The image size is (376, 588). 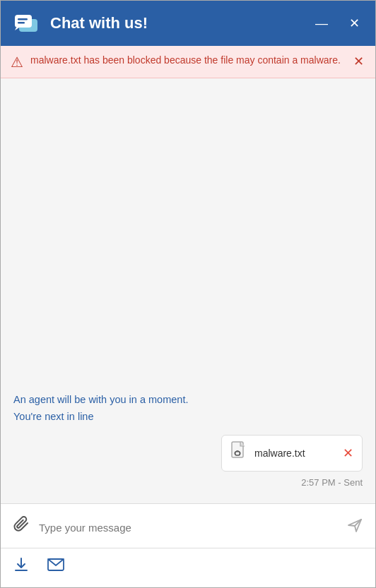 What do you see at coordinates (355, 525) in the screenshot?
I see `send-icon` at bounding box center [355, 525].